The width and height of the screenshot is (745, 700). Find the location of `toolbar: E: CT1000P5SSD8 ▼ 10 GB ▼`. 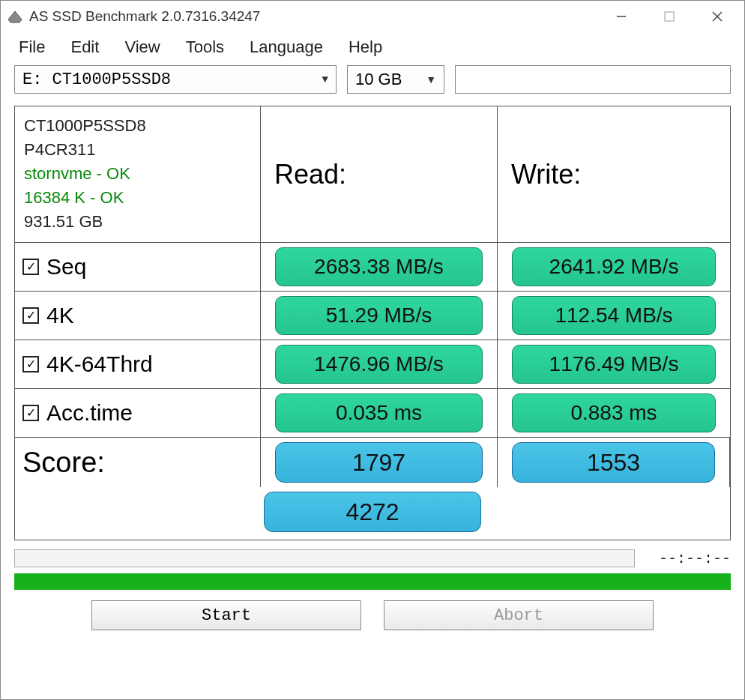

toolbar: E: CT1000P5SSD8 ▼ 10 GB ▼ is located at coordinates (372, 81).